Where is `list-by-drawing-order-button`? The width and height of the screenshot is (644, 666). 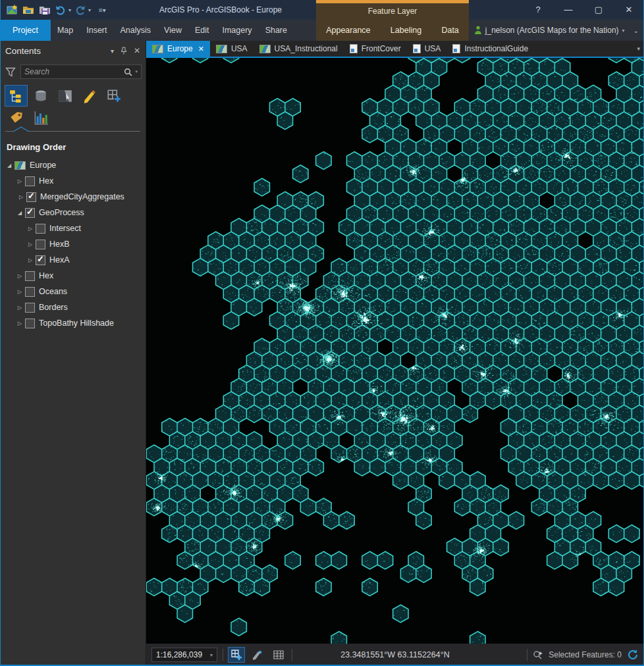 list-by-drawing-order-button is located at coordinates (16, 96).